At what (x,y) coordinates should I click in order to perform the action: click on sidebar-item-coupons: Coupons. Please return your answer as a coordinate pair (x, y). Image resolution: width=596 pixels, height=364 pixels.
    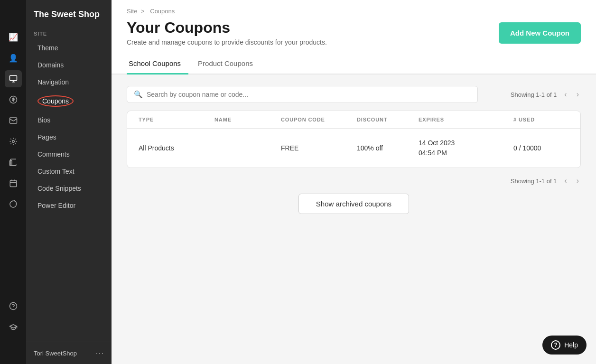
    Looking at the image, I should click on (69, 101).